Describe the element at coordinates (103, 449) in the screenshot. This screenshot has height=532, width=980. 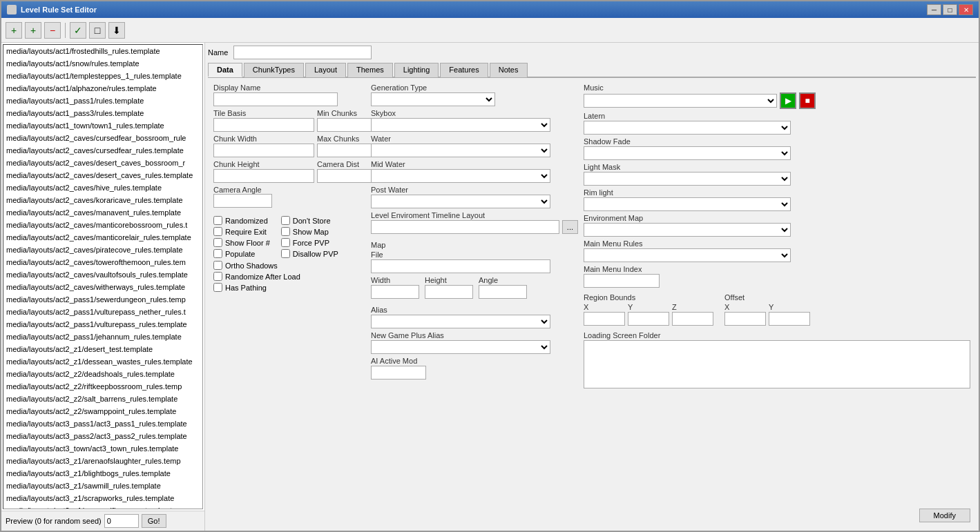
I see `list-item: media/layouts/act3_town/act3_town_rules.…` at that location.